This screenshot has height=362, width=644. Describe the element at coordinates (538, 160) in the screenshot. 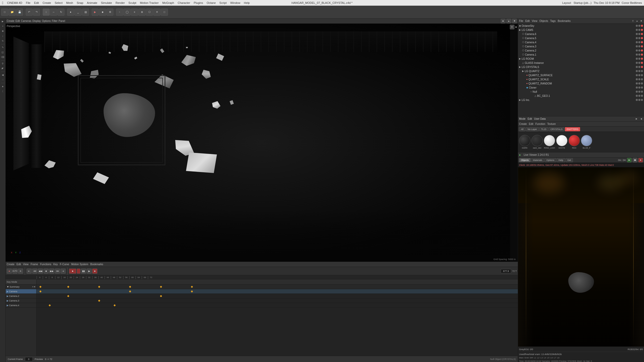

I see `lv-tab-materials: Materials` at that location.